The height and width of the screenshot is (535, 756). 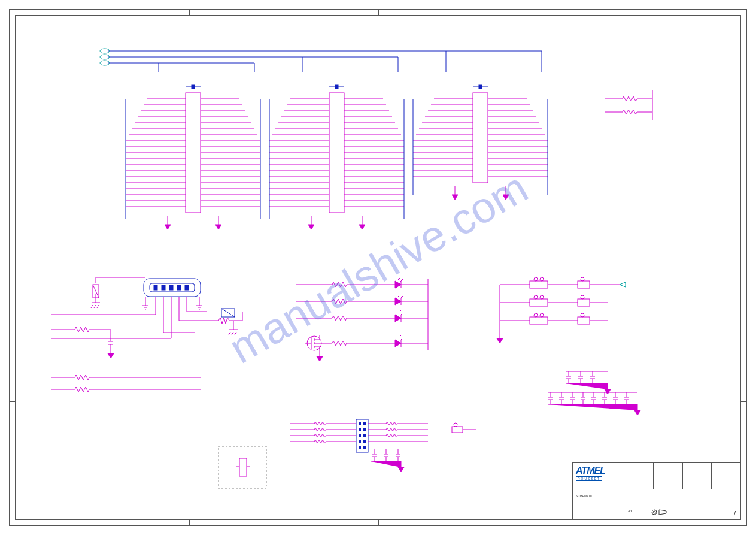 What do you see at coordinates (193, 157) in the screenshot?
I see `connector-j1` at bounding box center [193, 157].